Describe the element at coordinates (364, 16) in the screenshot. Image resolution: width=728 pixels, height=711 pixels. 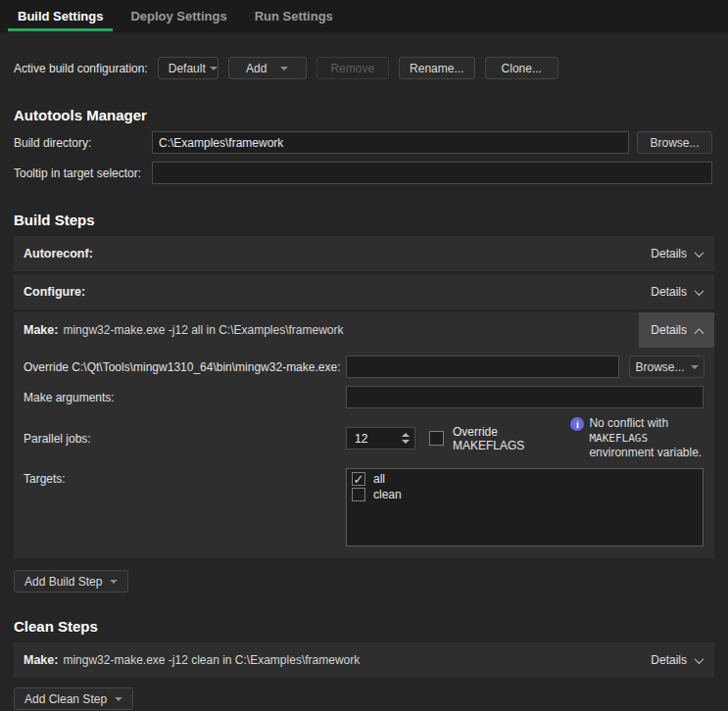
I see `settings-tabbar: Build Settings Deploy Settings Run Setti…` at that location.